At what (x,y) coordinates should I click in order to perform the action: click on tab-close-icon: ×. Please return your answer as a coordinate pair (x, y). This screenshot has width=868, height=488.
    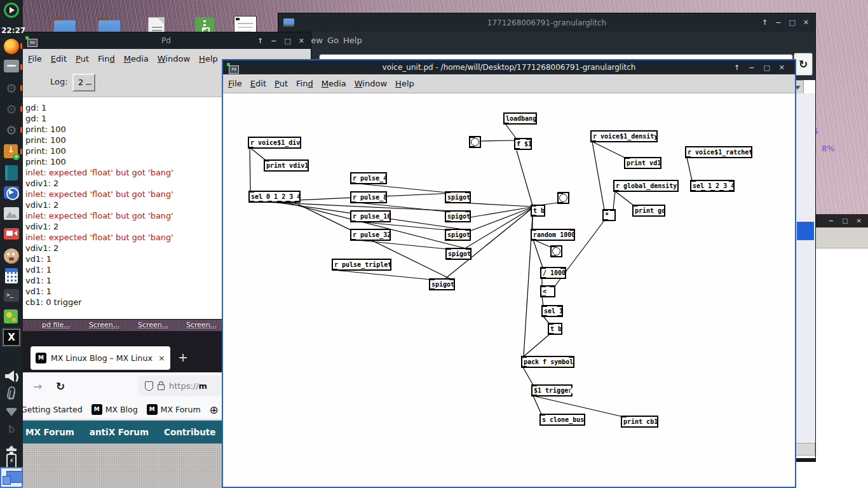
    Looking at the image, I should click on (161, 358).